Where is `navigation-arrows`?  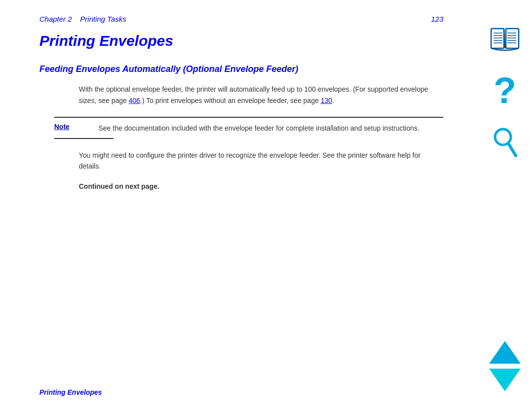
navigation-arrows is located at coordinates (505, 366).